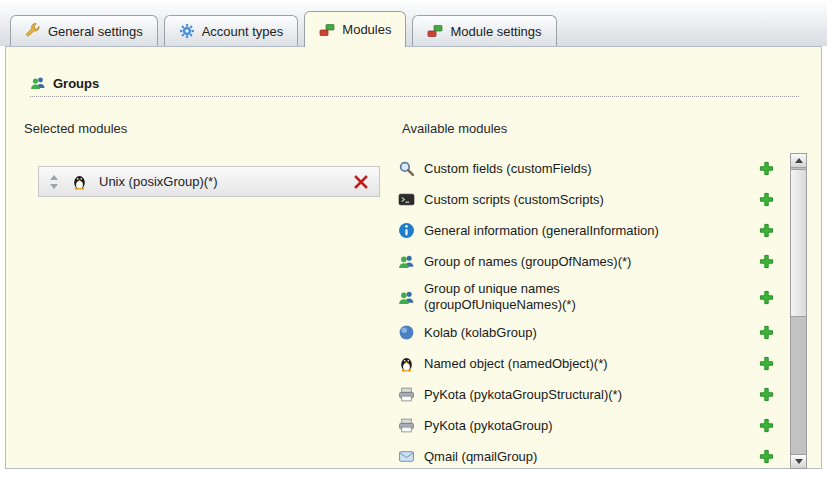  I want to click on mail-icon, so click(406, 456).